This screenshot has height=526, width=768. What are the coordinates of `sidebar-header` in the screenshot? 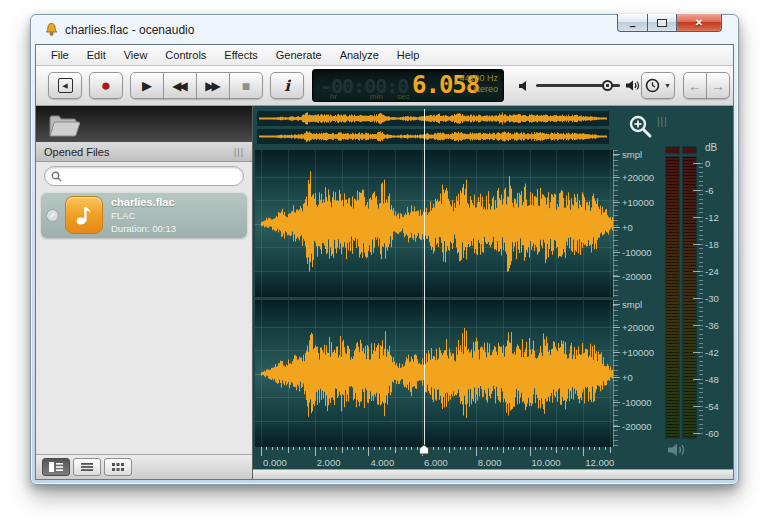 It's located at (144, 124).